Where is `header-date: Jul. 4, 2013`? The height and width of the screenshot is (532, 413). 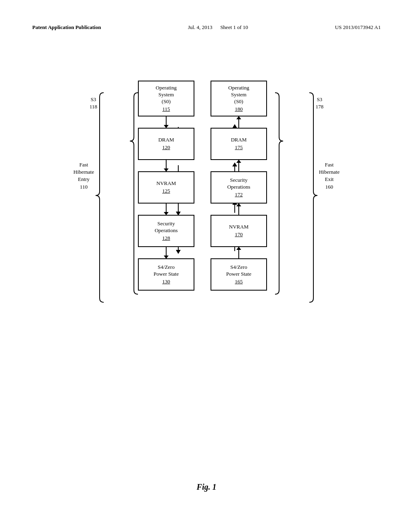
header-date: Jul. 4, 2013 is located at coordinates (200, 27).